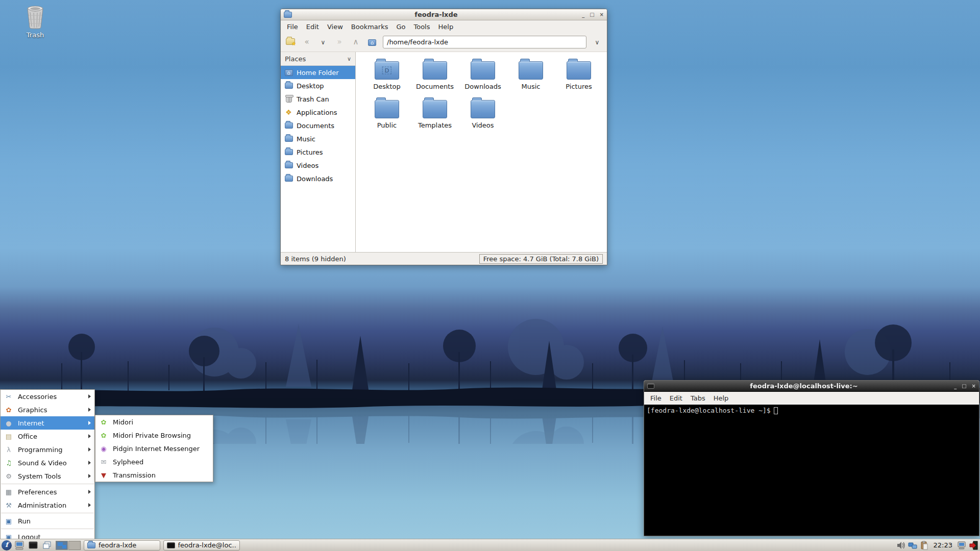  Describe the element at coordinates (47, 545) in the screenshot. I see `show-desktop-button` at that location.